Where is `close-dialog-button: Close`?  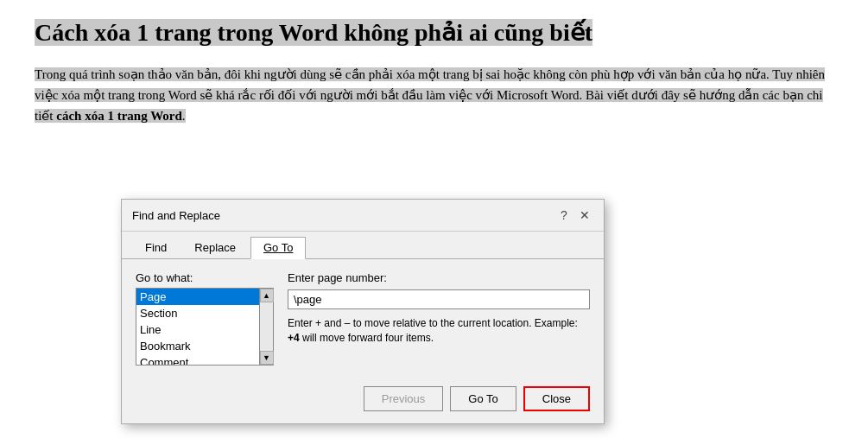
close-dialog-button: Close is located at coordinates (556, 399).